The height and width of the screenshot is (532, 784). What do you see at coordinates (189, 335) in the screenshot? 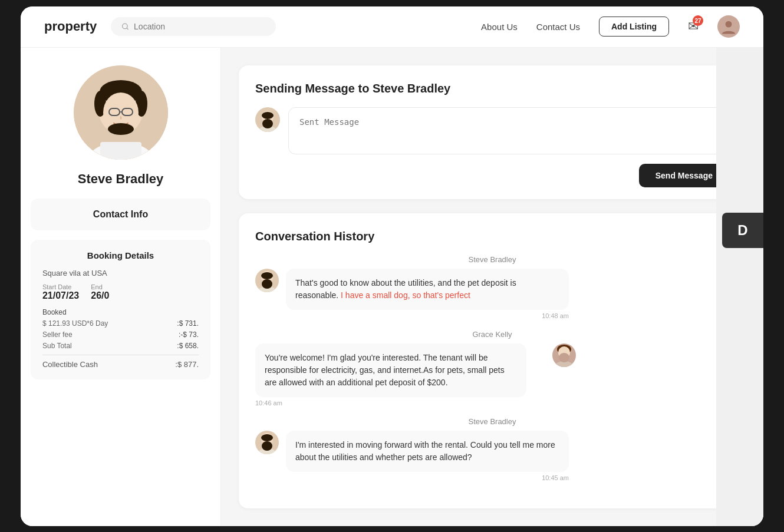
I see `seller-fee-value: :-$ 73.` at bounding box center [189, 335].